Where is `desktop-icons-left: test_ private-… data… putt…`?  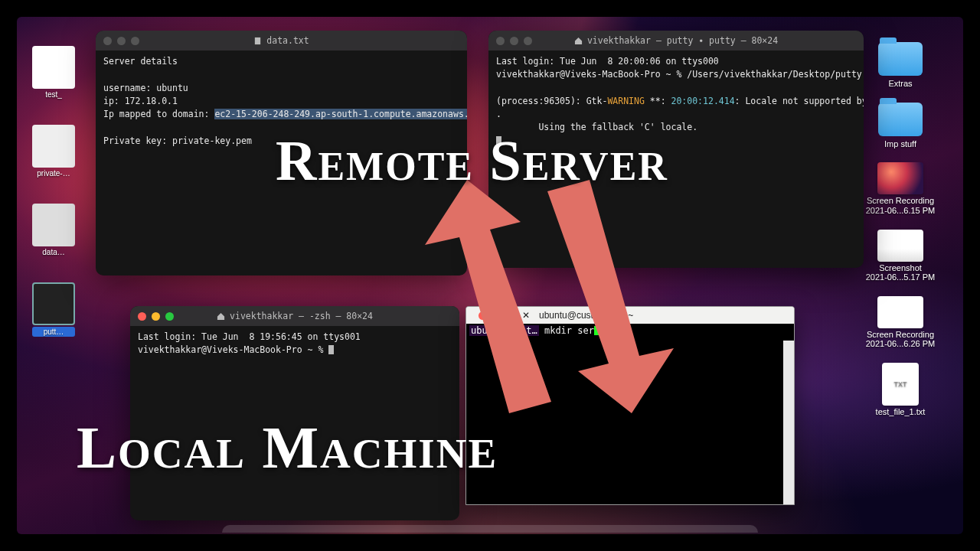 desktop-icons-left: test_ private-… data… putt… is located at coordinates (54, 191).